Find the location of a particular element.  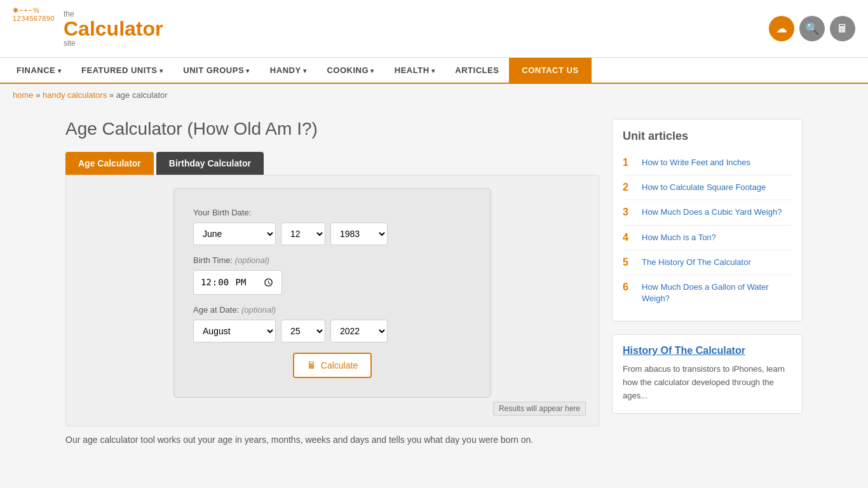

results-placeholder: Results will appear here is located at coordinates (332, 408).